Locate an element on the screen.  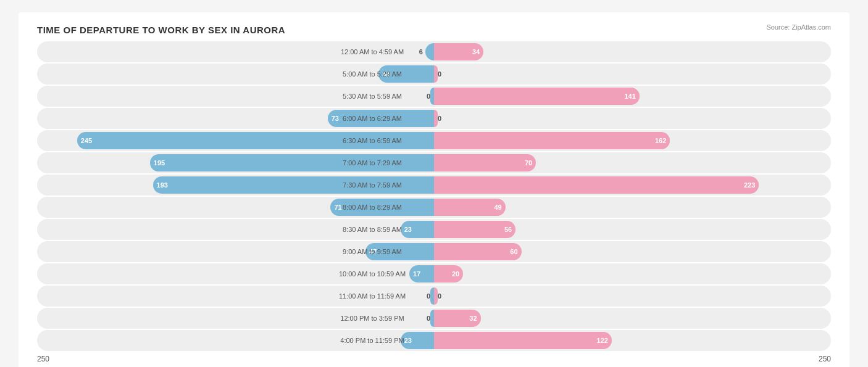
female-value: 32 is located at coordinates (473, 318).